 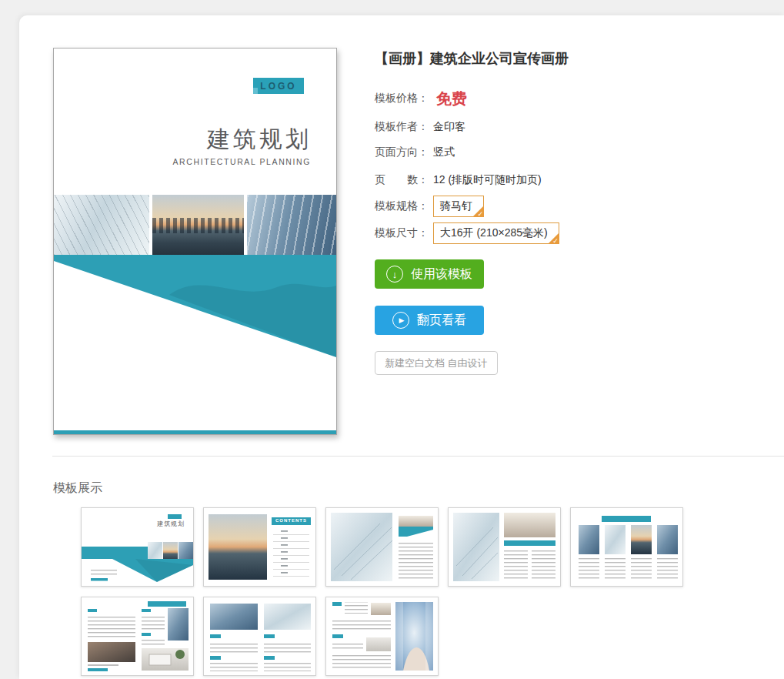 What do you see at coordinates (459, 180) in the screenshot?
I see `pages-row: 页 数： 12 (排版时可随时加页)` at bounding box center [459, 180].